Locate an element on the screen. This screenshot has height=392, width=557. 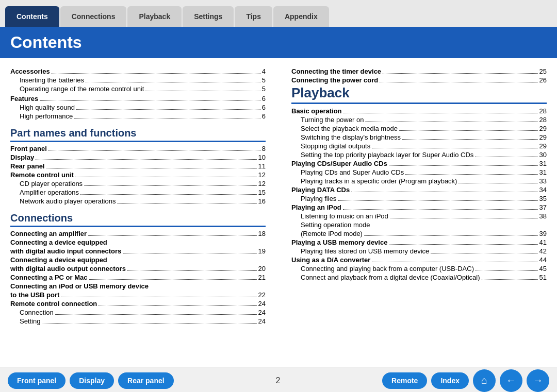
home-icon-button: ⌂ is located at coordinates (484, 381).